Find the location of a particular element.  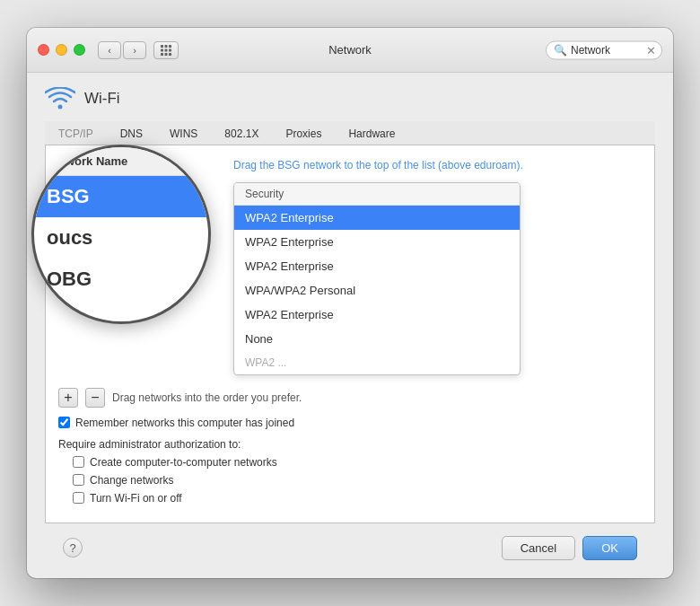

zoom-item-obg: OBG is located at coordinates (121, 279).